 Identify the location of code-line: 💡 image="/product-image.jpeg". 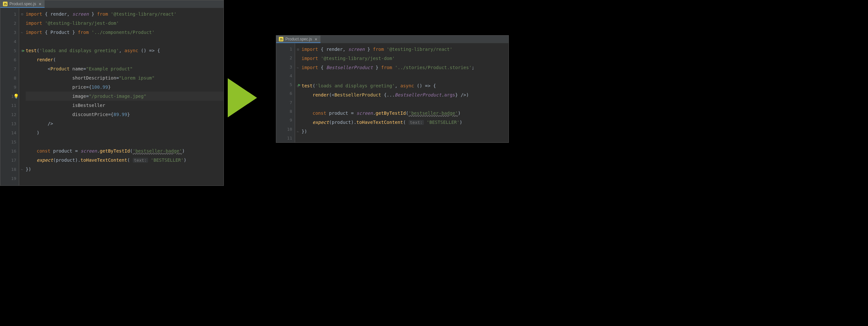
(125, 96).